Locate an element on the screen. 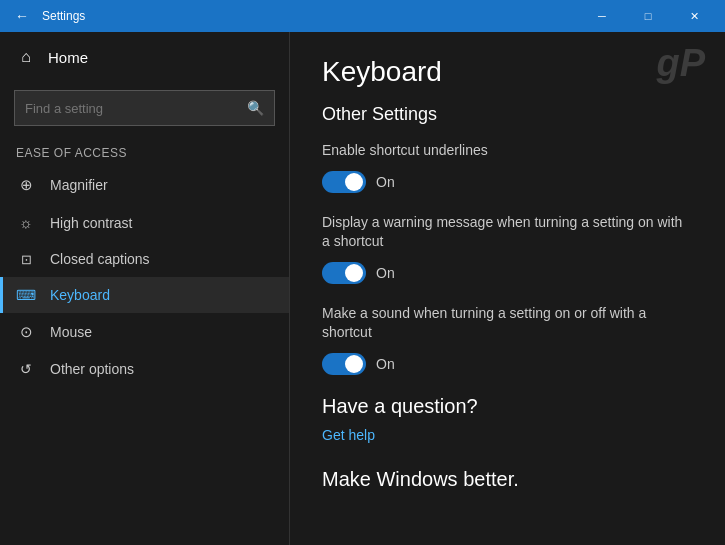 This screenshot has height=545, width=725. question-section: Have a question? Get help is located at coordinates (508, 420).